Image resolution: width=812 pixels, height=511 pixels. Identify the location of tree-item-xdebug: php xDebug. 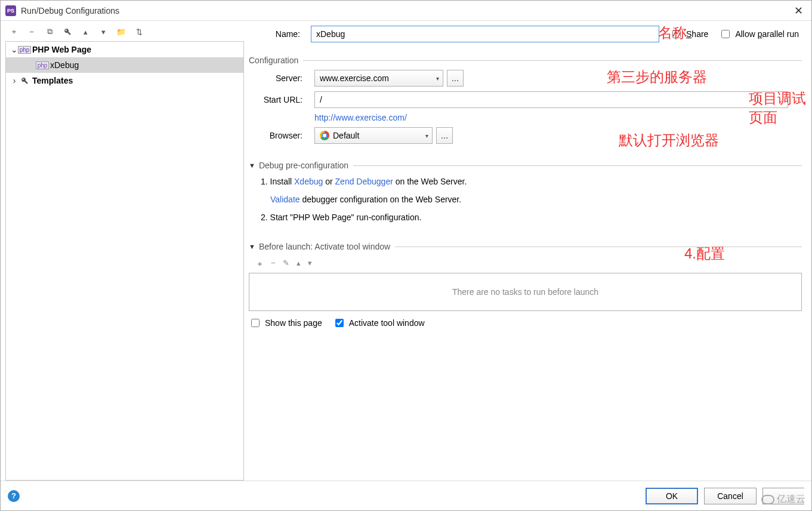
(125, 65).